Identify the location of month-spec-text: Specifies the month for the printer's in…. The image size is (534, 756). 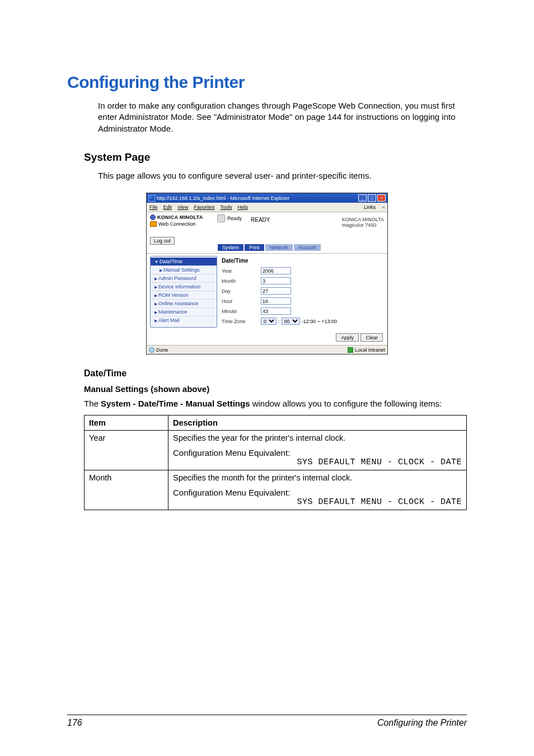
(317, 478).